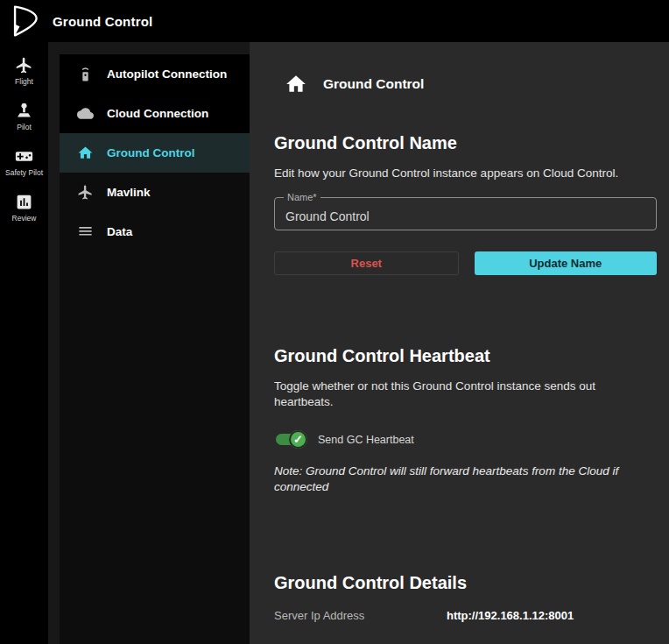  What do you see at coordinates (129, 193) in the screenshot?
I see `nav-label: Mavlink` at bounding box center [129, 193].